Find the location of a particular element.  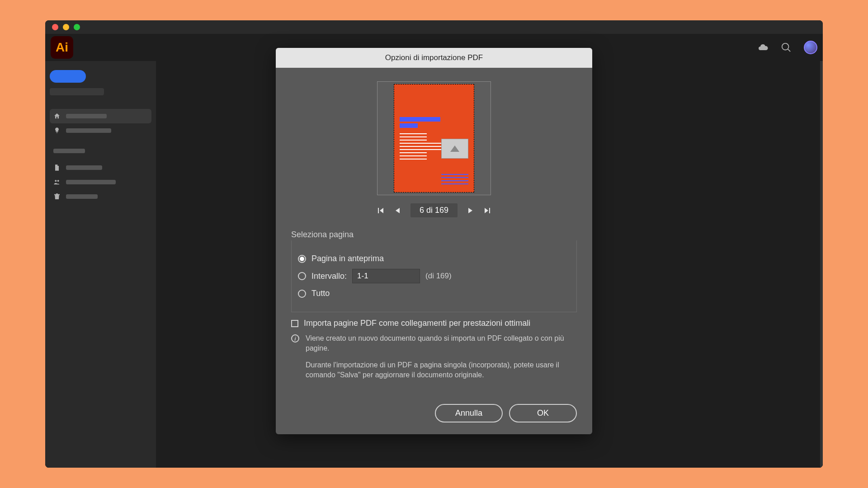

checkbox-import-as-links-label: Importa pagine PDF come collegamenti per… is located at coordinates (417, 324).